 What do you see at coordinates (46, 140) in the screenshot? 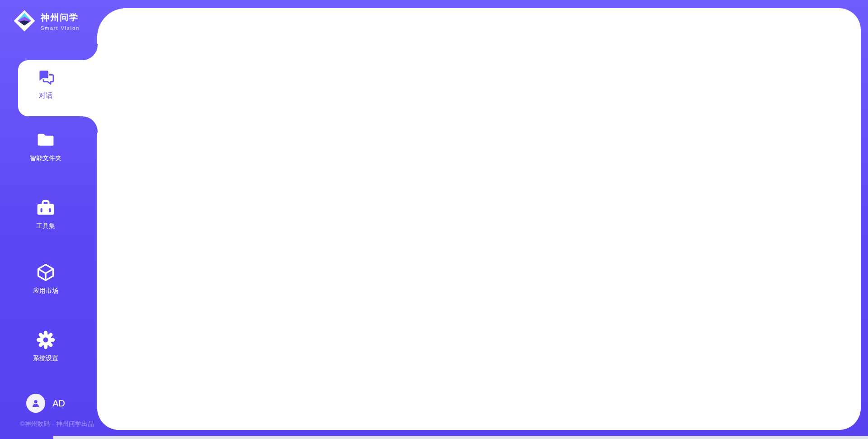
I see `folder-icon` at bounding box center [46, 140].